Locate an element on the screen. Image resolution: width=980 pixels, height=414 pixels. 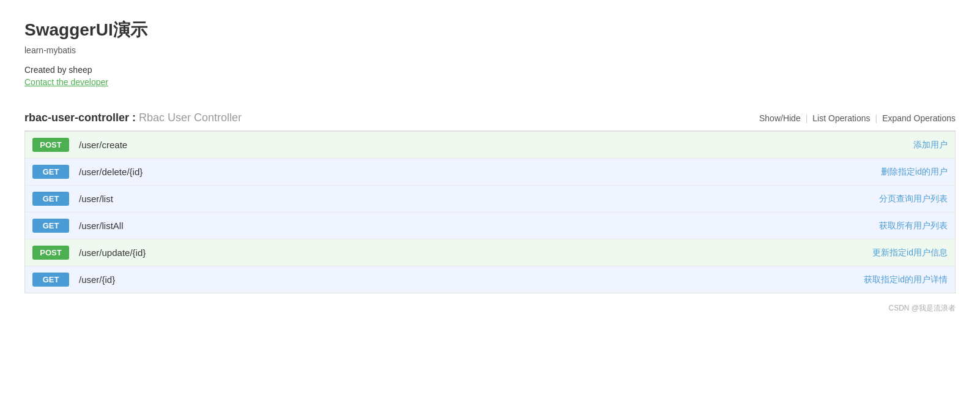
endpoint-row: GET/user/delete/{id}删除指定id的用户 is located at coordinates (490, 172).